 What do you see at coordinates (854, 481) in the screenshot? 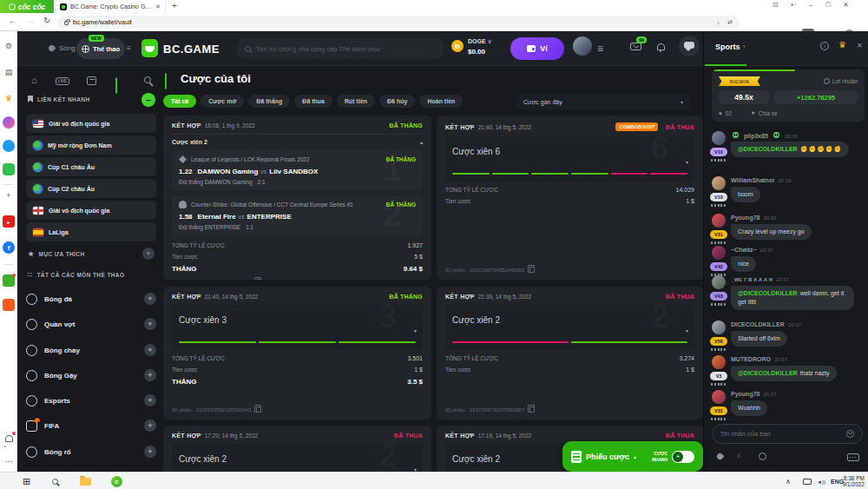
I see `clock: 8:38 PM9/1/2022` at bounding box center [854, 481].